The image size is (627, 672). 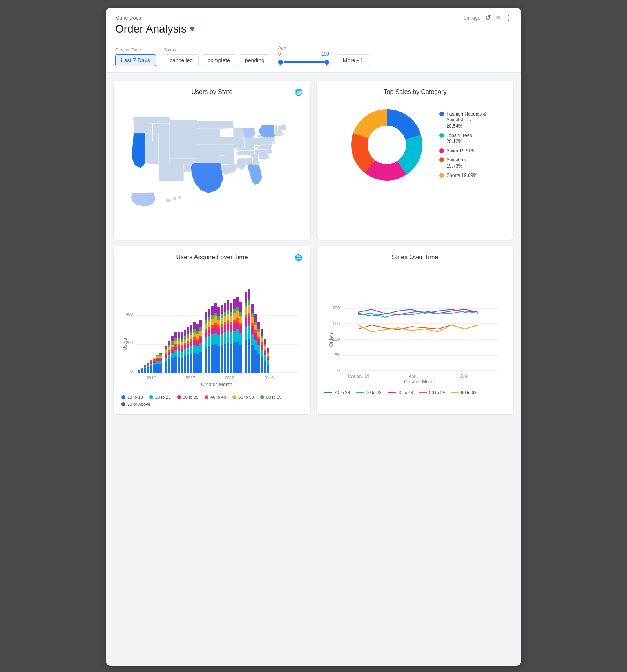 What do you see at coordinates (143, 199) in the screenshot?
I see `alaska-state` at bounding box center [143, 199].